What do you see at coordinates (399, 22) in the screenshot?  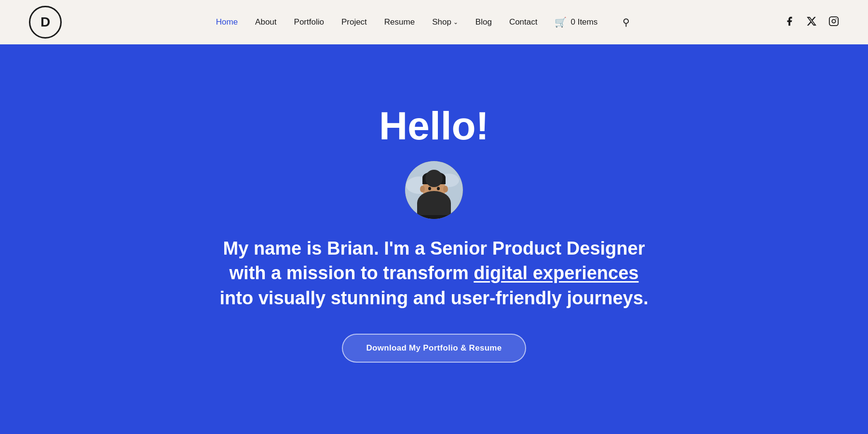 I see `nav-item-resume: Resume` at bounding box center [399, 22].